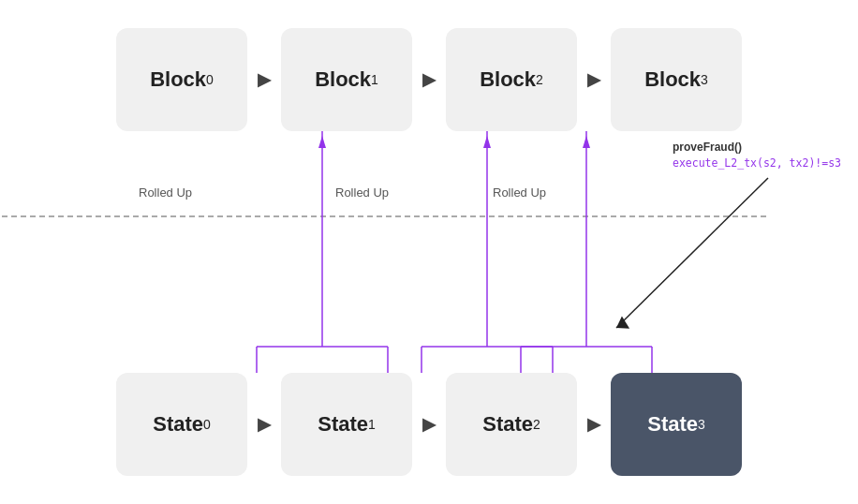 The height and width of the screenshot is (504, 858). What do you see at coordinates (383, 216) in the screenshot?
I see `dashed-separator` at bounding box center [383, 216].